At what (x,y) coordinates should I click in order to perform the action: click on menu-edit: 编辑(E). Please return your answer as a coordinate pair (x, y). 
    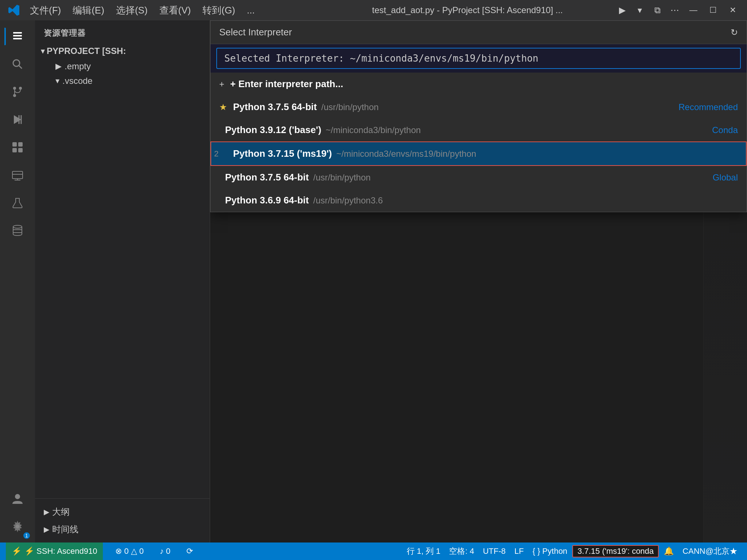
    Looking at the image, I should click on (88, 10).